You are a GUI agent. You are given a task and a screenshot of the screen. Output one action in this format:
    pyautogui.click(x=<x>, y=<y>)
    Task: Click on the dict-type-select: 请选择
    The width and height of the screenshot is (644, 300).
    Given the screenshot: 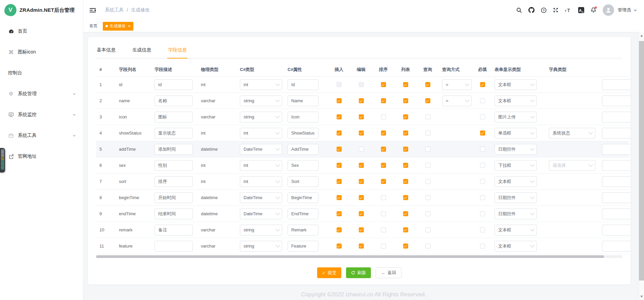 What is the action you would take?
    pyautogui.click(x=572, y=165)
    